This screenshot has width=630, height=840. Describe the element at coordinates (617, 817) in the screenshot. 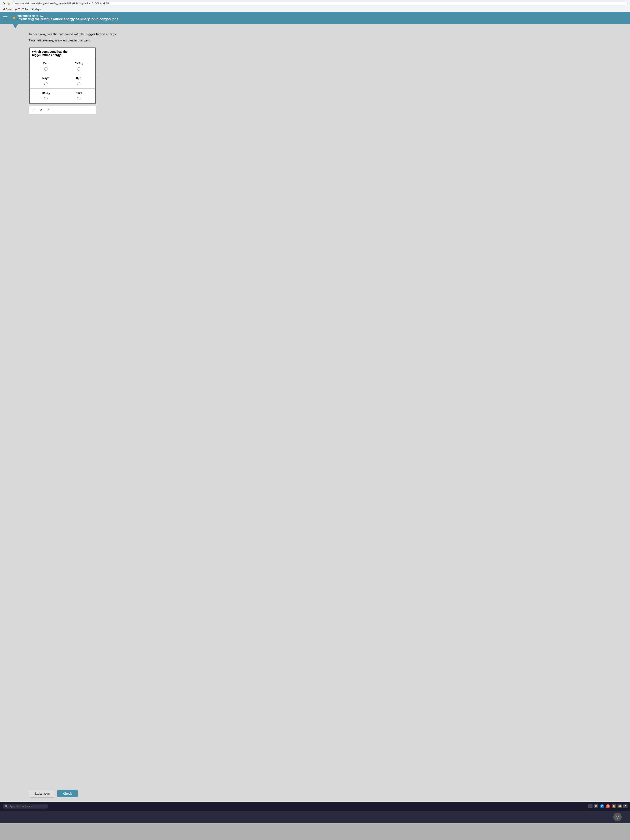

I see `hp-logo: hp` at that location.